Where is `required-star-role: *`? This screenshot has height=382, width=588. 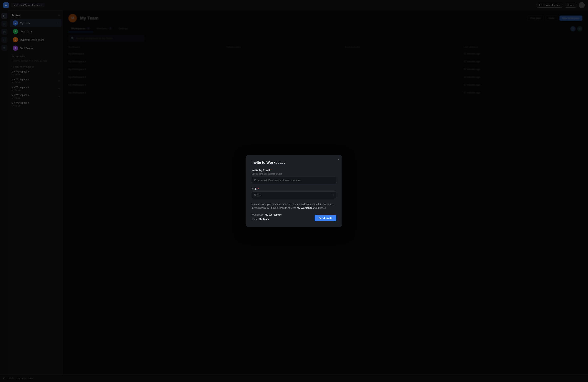
required-star-role: * is located at coordinates (258, 189).